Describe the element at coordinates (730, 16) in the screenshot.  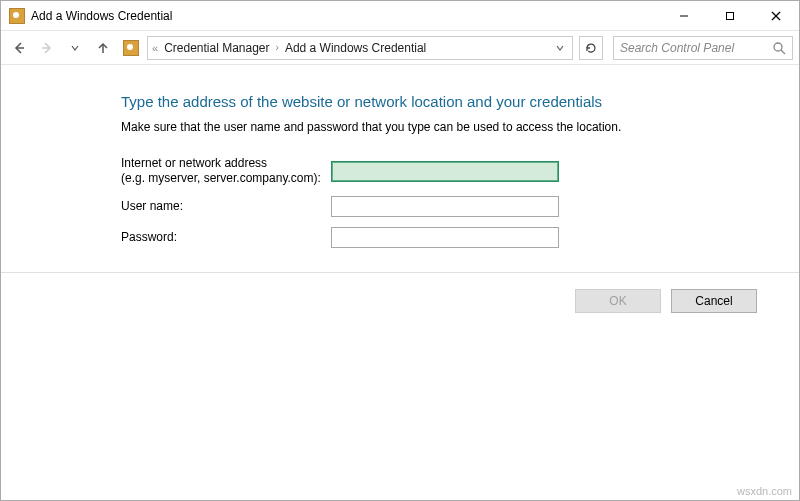
I see `maximize-icon` at that location.